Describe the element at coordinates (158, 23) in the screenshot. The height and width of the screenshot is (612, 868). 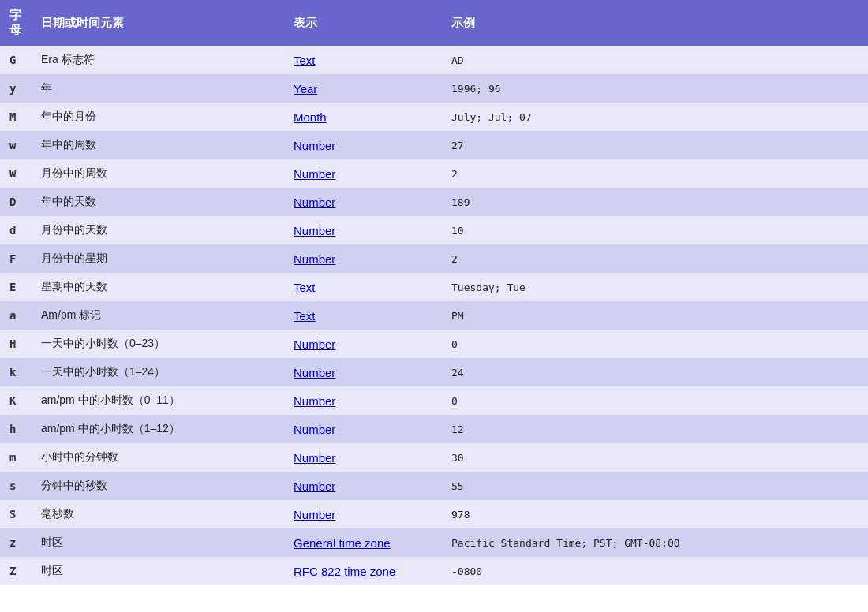
I see `header-description: 日期或时间元素` at that location.